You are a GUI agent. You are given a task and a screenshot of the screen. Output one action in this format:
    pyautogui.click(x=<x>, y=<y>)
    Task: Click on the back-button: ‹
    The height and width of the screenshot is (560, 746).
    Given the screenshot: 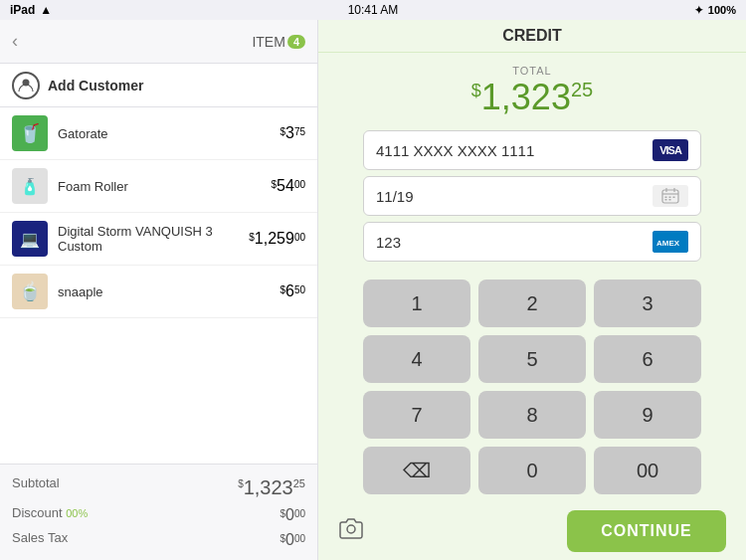 What is the action you would take?
    pyautogui.click(x=15, y=42)
    